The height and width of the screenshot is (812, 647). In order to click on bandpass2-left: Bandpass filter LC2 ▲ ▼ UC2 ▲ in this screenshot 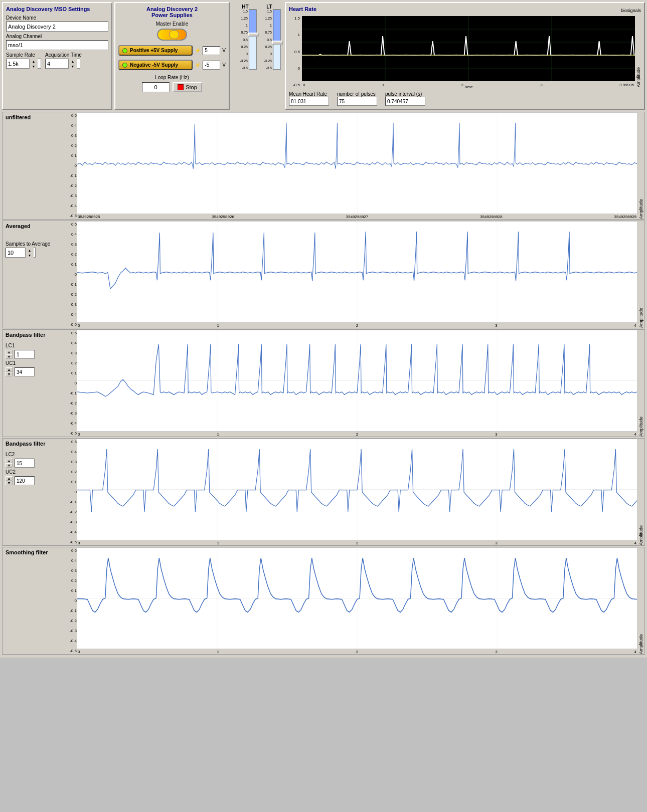, I will do `click(33, 492)`.